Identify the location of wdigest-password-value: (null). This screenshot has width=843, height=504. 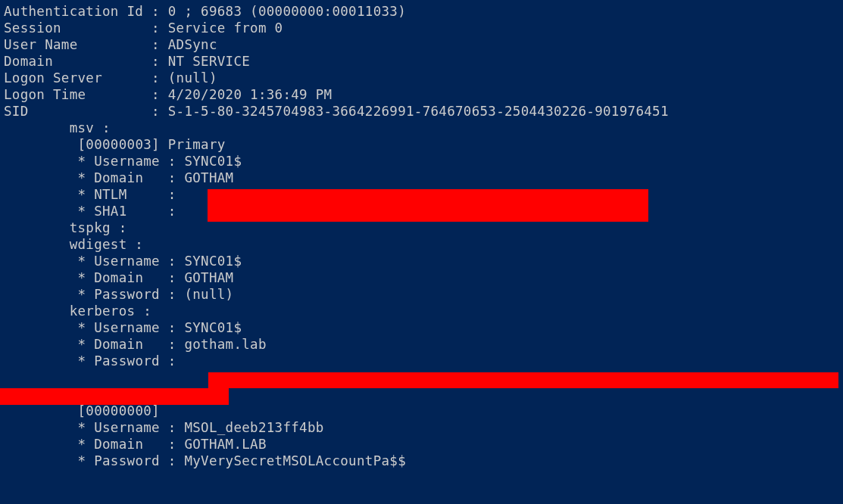
(209, 294).